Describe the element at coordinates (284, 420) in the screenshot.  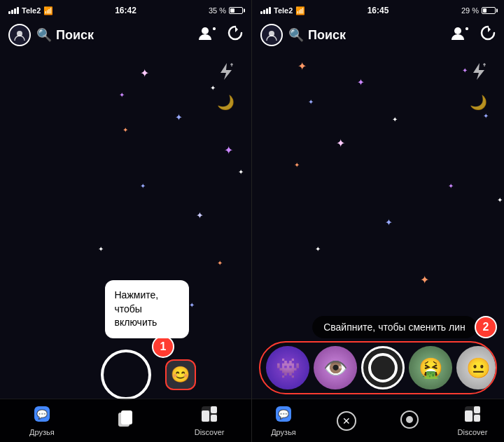
I see `tab-friends-2: 💬 Друзья` at that location.